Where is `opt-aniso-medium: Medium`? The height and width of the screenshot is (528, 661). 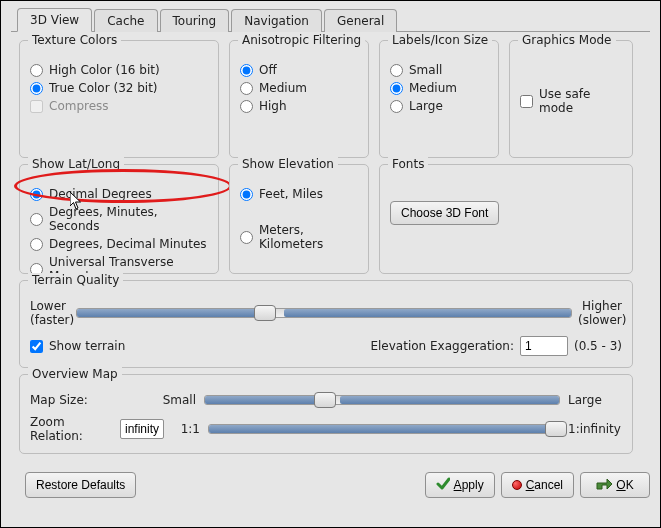
opt-aniso-medium: Medium is located at coordinates (299, 88).